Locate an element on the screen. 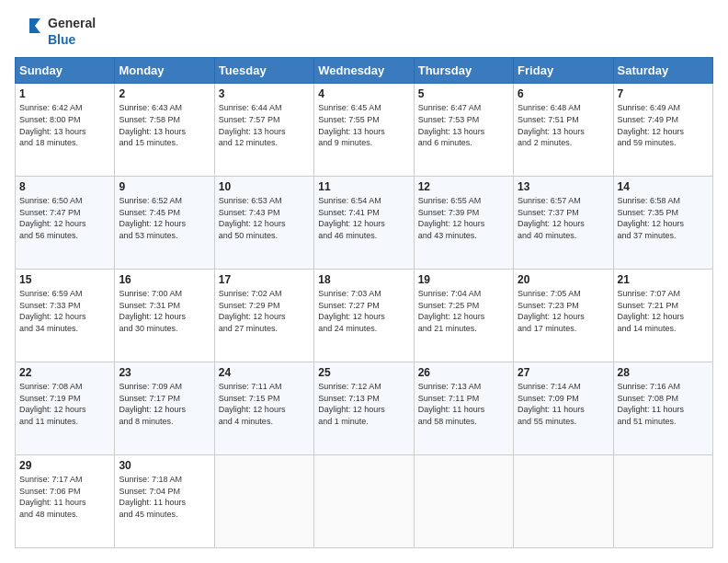 This screenshot has height=563, width=728. day-cell: 16Sunrise: 7:00 AM Sunset: 7:31 PM Dayli… is located at coordinates (165, 316).